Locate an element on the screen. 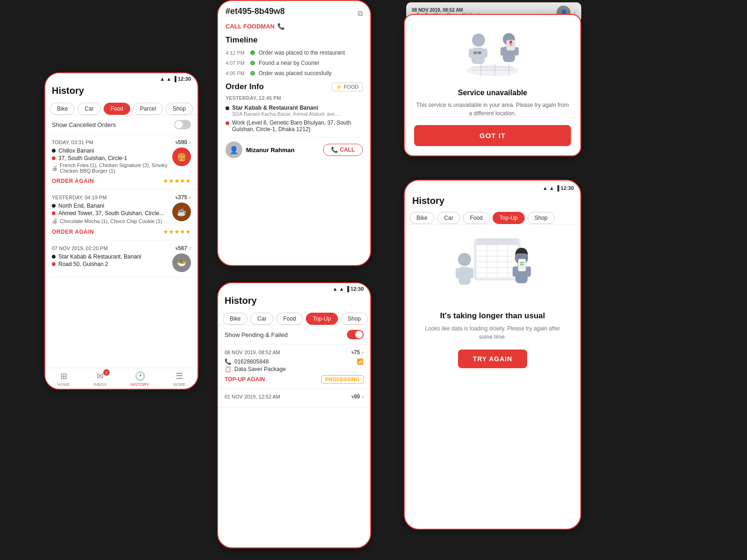 This screenshot has width=747, height=560. order-card-1: TODAY, 03:31 PM ৳590 › Chillox Banani is located at coordinates (121, 162).